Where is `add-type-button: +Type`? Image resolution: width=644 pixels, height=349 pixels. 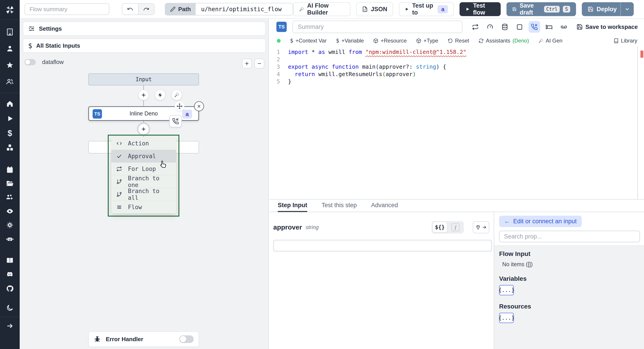
add-type-button: +Type is located at coordinates (427, 41).